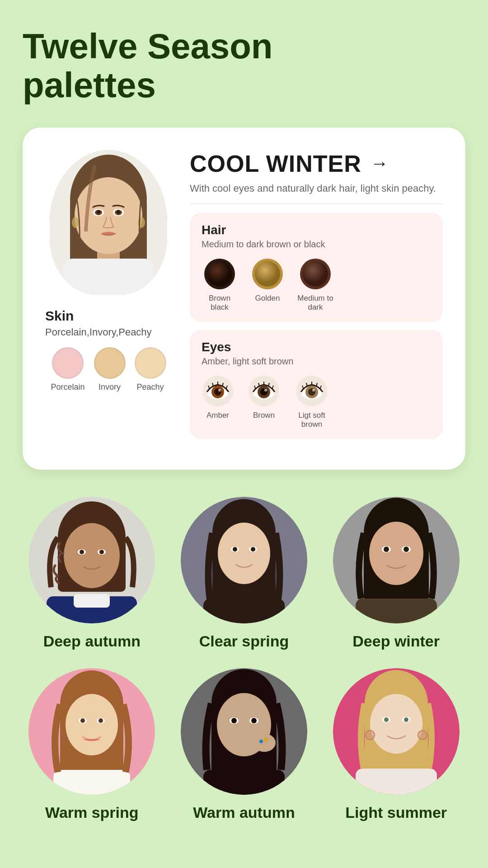 The width and height of the screenshot is (488, 868). What do you see at coordinates (220, 274) in the screenshot?
I see `hair-color-brown-black` at bounding box center [220, 274].